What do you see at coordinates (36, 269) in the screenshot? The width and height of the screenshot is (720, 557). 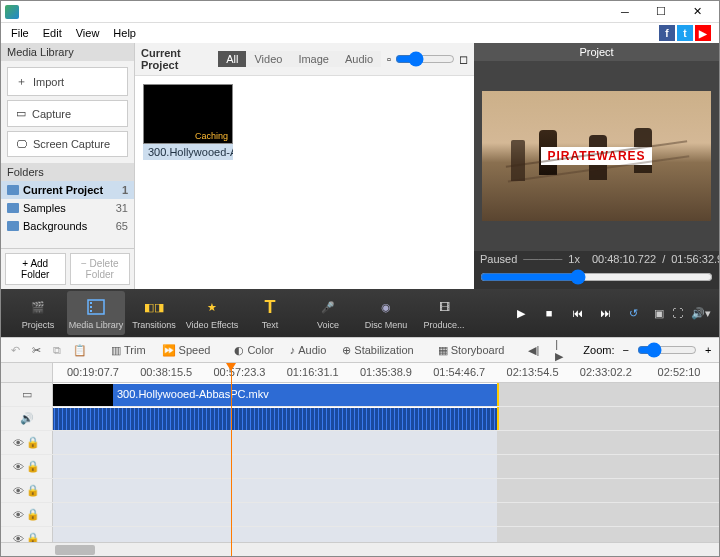 I see `add-folder-button: + Add Folder` at bounding box center [36, 269].